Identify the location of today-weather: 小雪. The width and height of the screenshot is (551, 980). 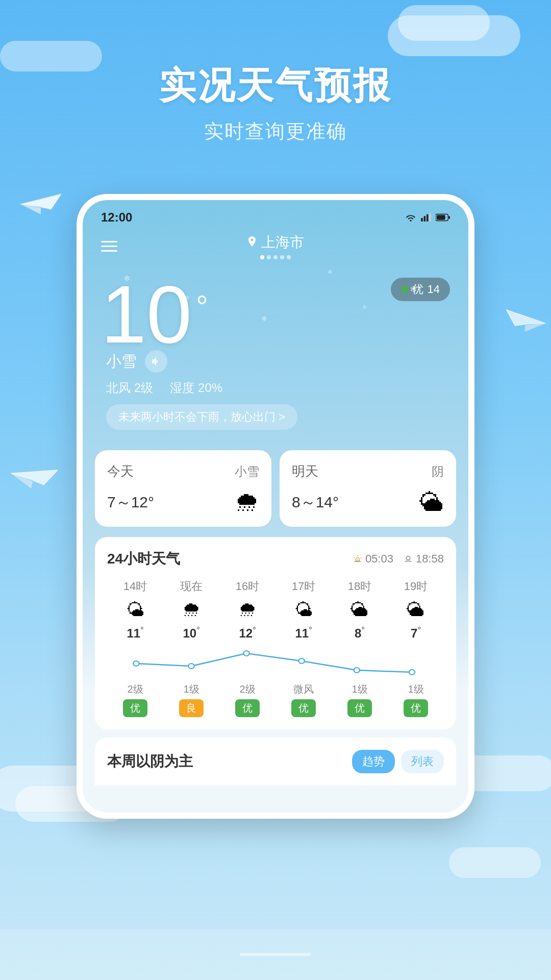
(247, 472).